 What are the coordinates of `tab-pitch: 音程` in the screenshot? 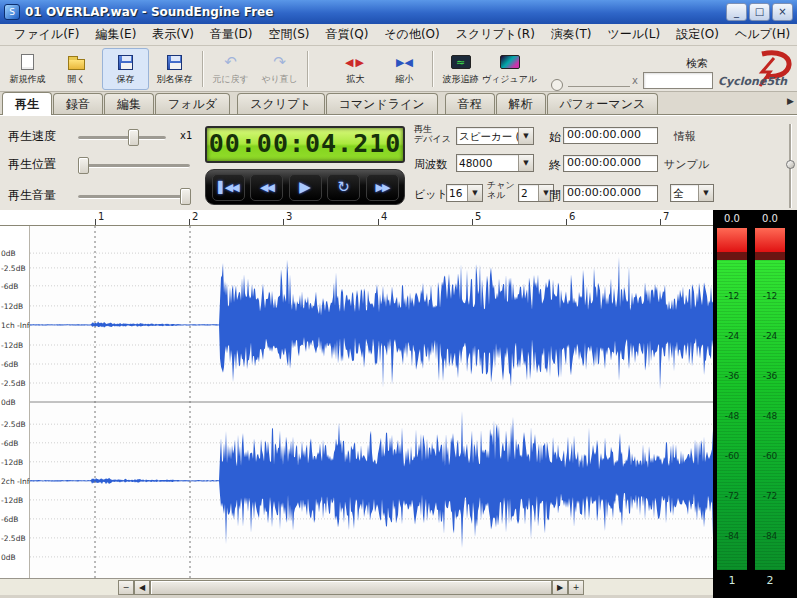 It's located at (470, 104).